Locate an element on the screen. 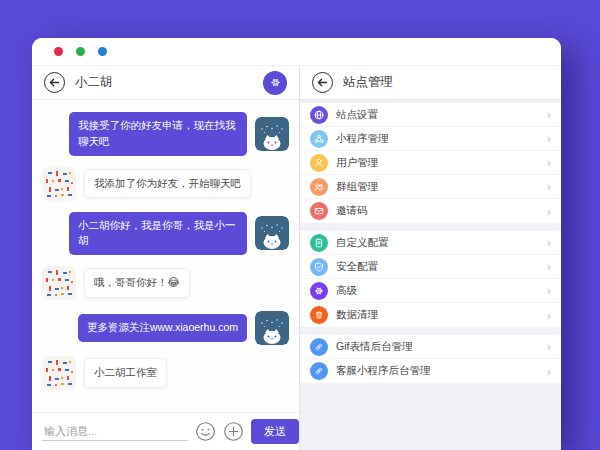 The image size is (600, 450). chat-bubble: 我添加了你为好友，开始聊天吧 is located at coordinates (168, 184).